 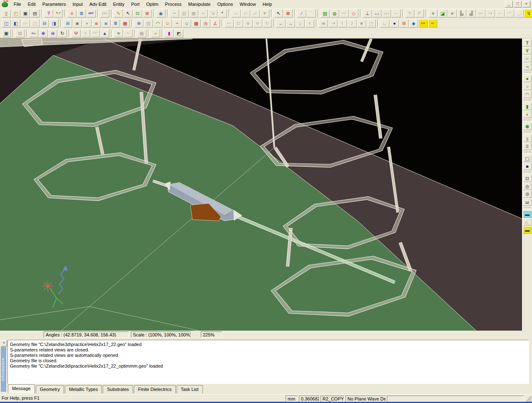 I want to click on square-filled-button: ■, so click(x=527, y=166).